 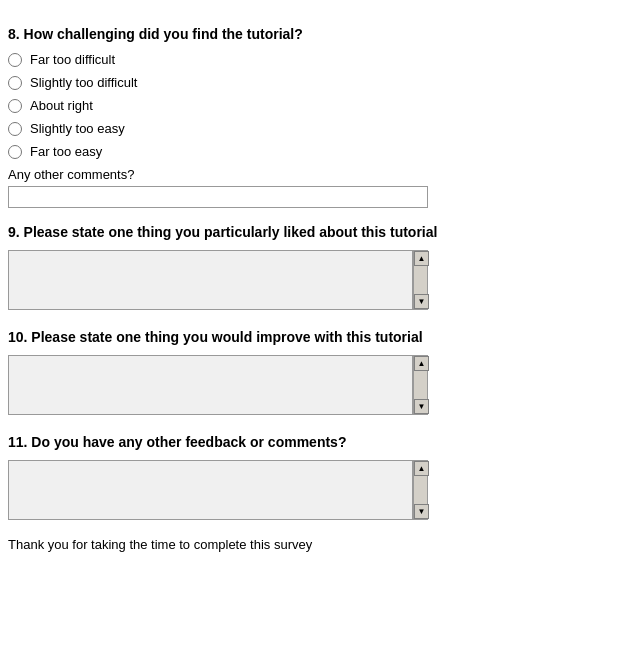 I want to click on question-10-textarea-wrapper: ▲ ▼, so click(x=218, y=386).